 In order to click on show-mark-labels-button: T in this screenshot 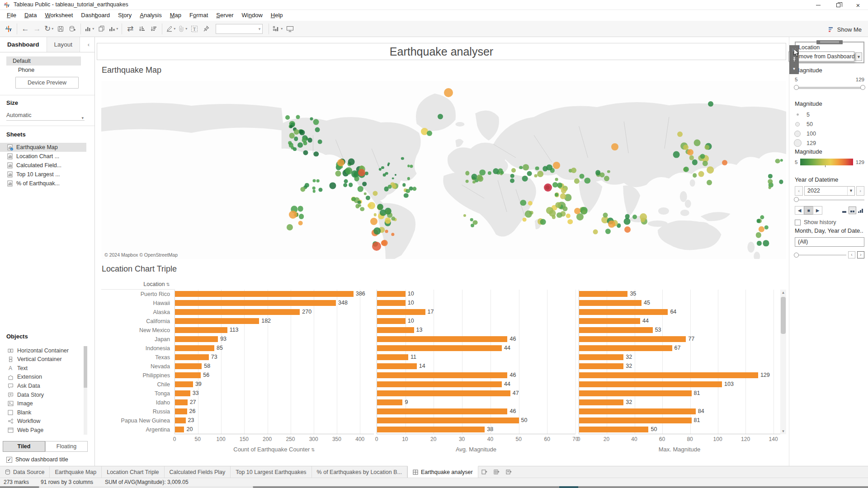, I will do `click(194, 29)`.